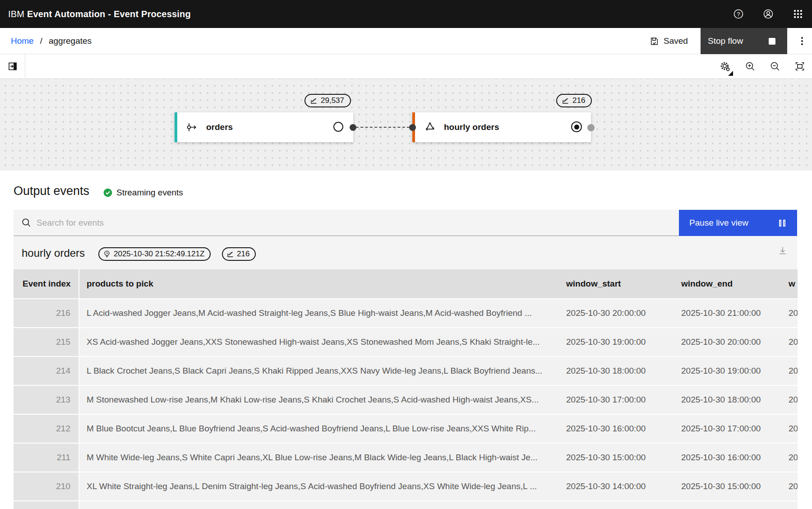 The width and height of the screenshot is (812, 509). Describe the element at coordinates (616, 429) in the screenshot. I see `cell-c3: 2025-10-30 16:00:00` at that location.